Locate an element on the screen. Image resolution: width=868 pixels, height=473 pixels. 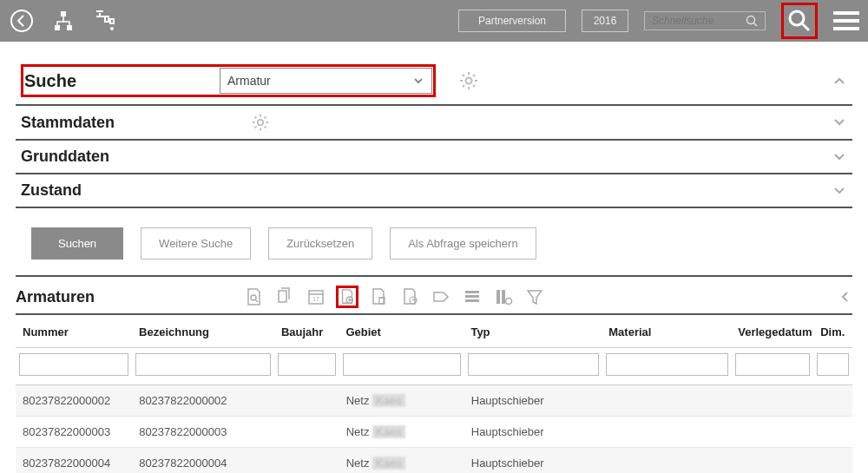
save-query-button: Als Abfrage speichern is located at coordinates (463, 243).